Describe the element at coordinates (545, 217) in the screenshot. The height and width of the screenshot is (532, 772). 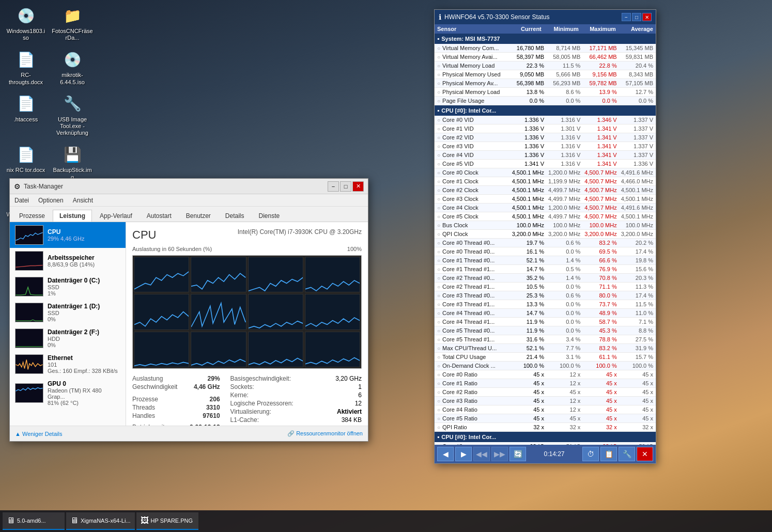
I see `hwinfo-sensor-row: ○ Core #5 Clock 4,500.1 MHz 4,499.7 MHz …` at that location.